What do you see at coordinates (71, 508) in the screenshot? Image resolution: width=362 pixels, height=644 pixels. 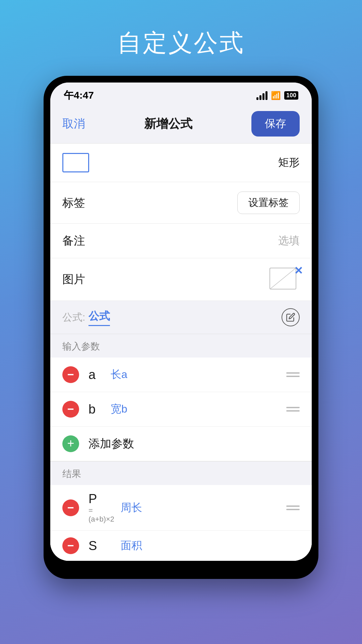 I see `delete-result-p-button: −` at bounding box center [71, 508].